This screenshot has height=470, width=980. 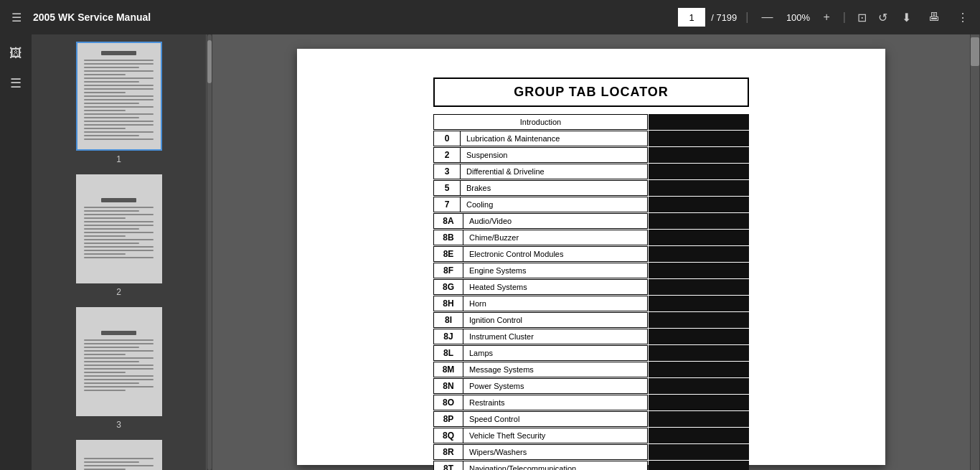 What do you see at coordinates (17, 17) in the screenshot?
I see `menu-icon: ☰` at bounding box center [17, 17].